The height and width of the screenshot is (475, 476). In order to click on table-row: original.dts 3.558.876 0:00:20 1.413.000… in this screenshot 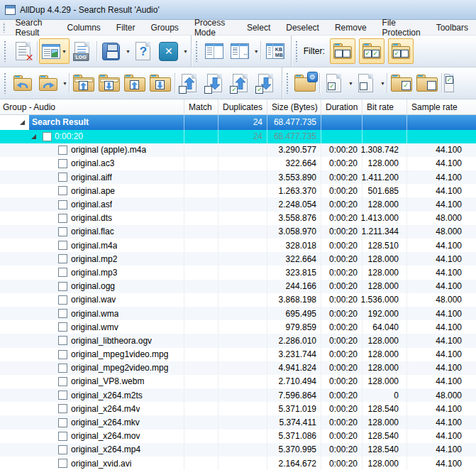, I will do `click(238, 219)`.